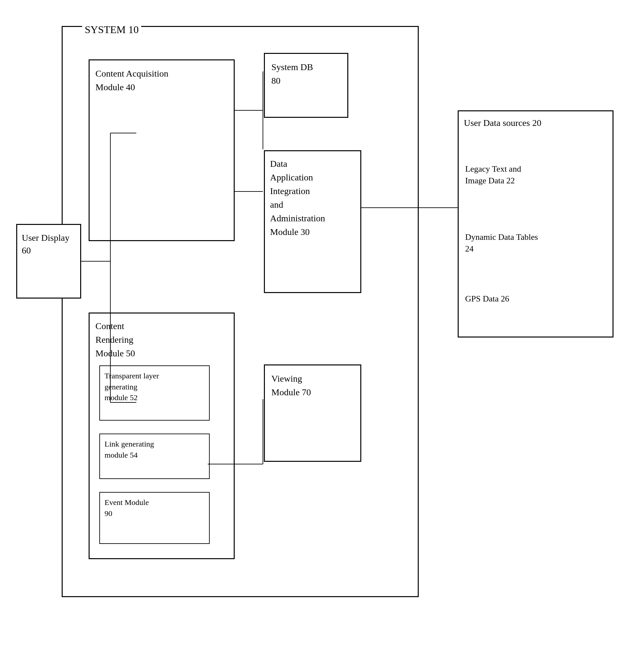 The image size is (644, 651). I want to click on link-gen-label: Link generating module 54, so click(129, 450).